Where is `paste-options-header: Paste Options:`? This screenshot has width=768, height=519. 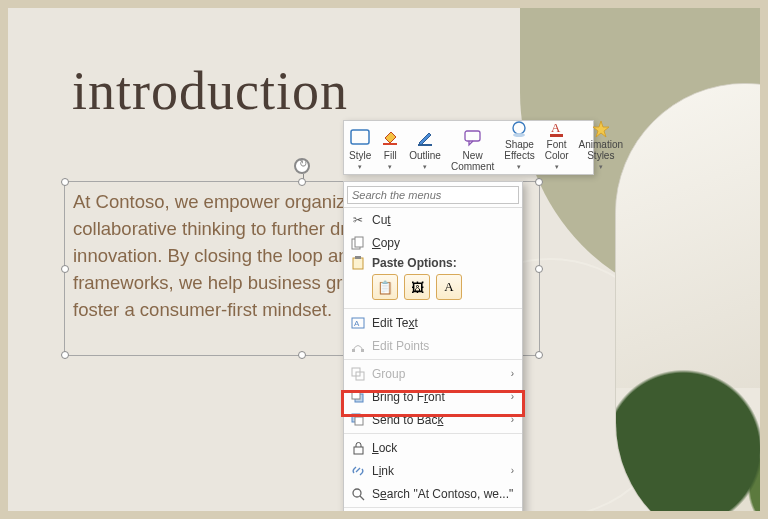 paste-options-header: Paste Options: is located at coordinates (433, 263).